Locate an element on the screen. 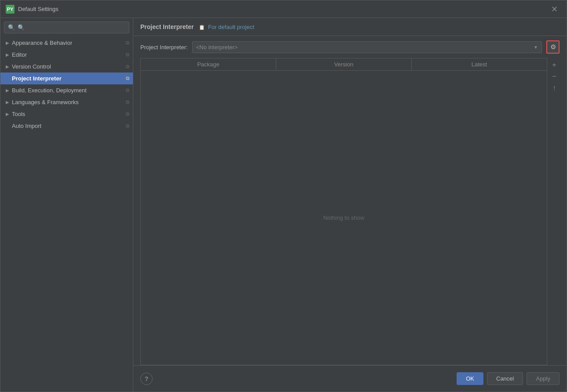 The width and height of the screenshot is (567, 392). sidebar-item-auto-import: ▶ Auto Import ⧉ is located at coordinates (67, 126).